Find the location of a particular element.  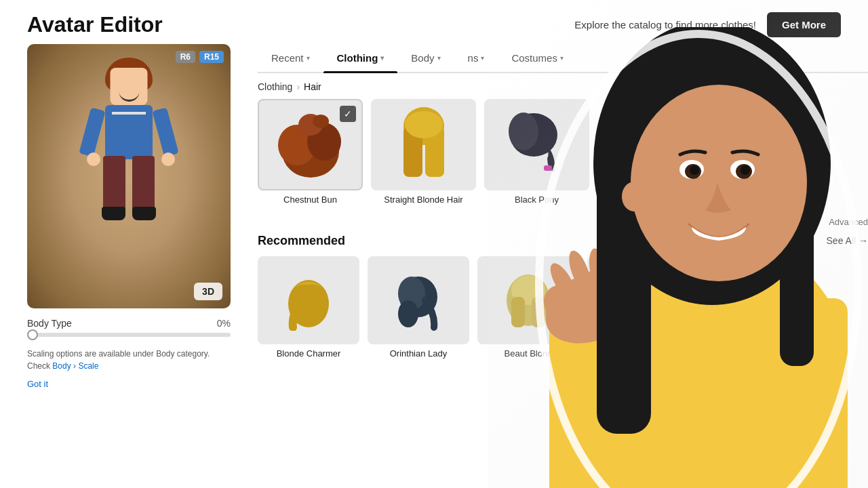

recent-chevron: ▾ is located at coordinates (308, 58).